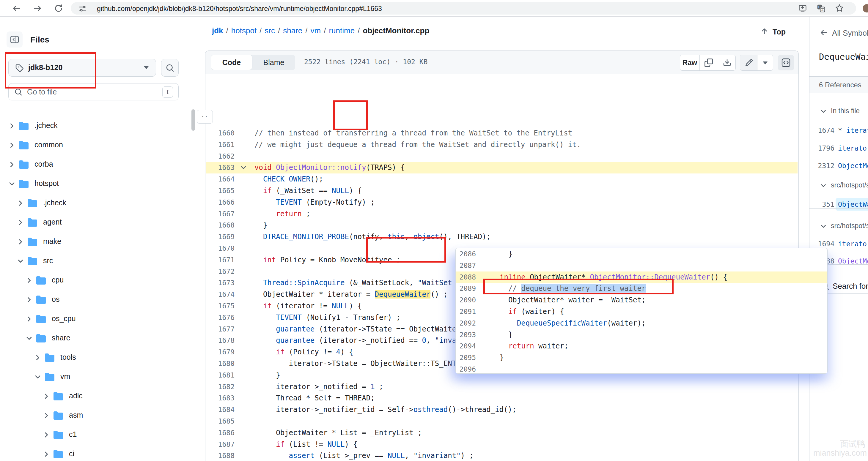 The width and height of the screenshot is (868, 461). I want to click on tree-item-ci: ci, so click(95, 453).